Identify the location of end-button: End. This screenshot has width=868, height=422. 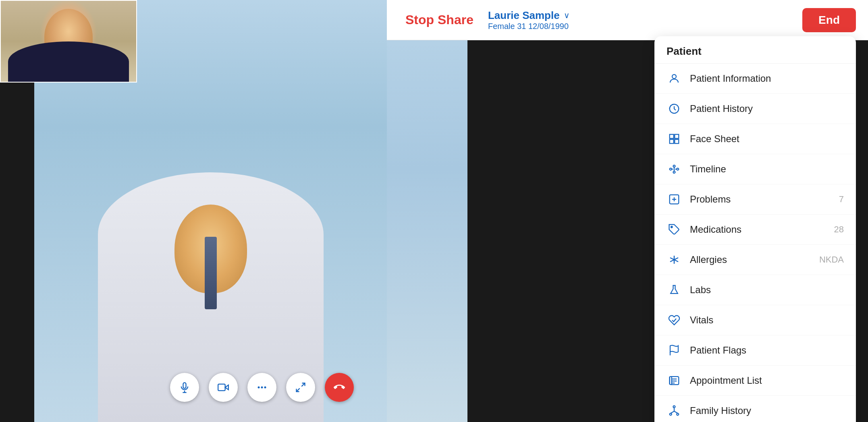
(829, 20).